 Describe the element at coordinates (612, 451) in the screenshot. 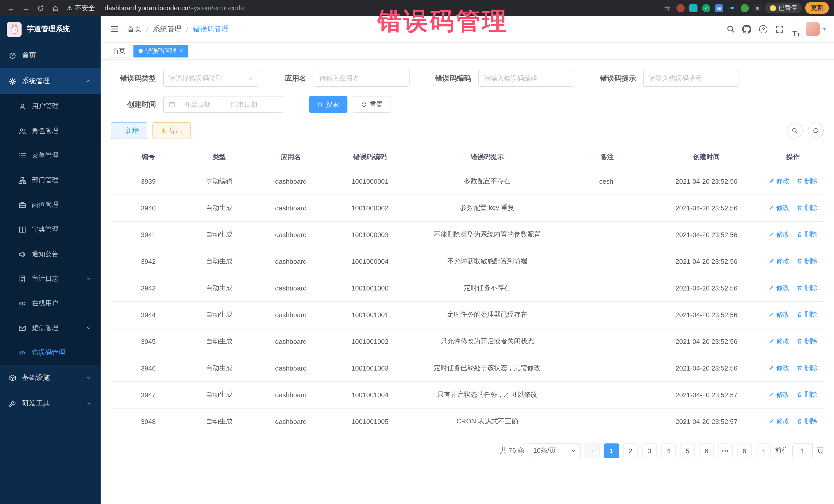

I see `page-button-1: 1` at that location.